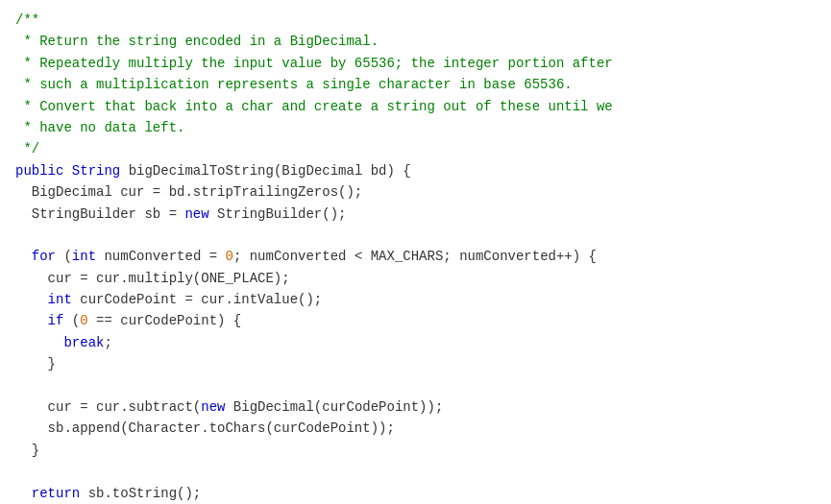  What do you see at coordinates (415, 171) in the screenshot?
I see `code-line: public String bigDecimalToString(BigDeci…` at bounding box center [415, 171].